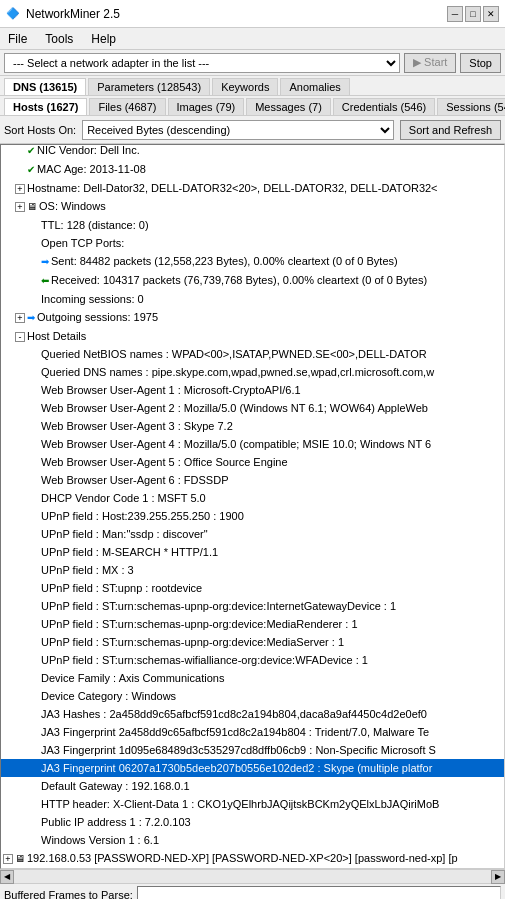 This screenshot has width=505, height=899. Describe the element at coordinates (252, 280) in the screenshot. I see `tree-item: ⬅Received: 104317 packets (76,739,768 By…` at that location.